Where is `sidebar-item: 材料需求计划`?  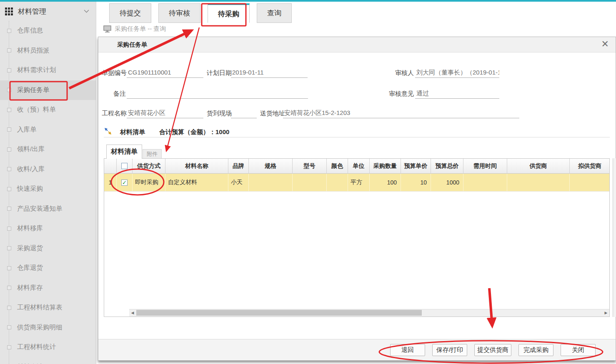 sidebar-item: 材料需求计划 is located at coordinates (48, 70).